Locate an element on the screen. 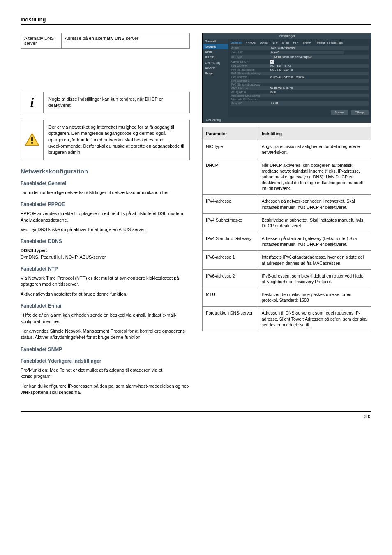  text-general: Du finder nødvendige netværksindstilling… is located at coordinates (105, 192).